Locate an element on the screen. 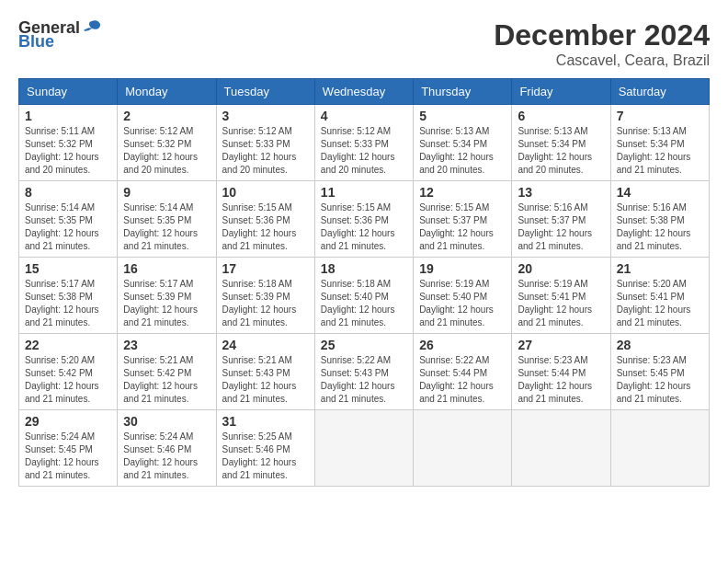 The width and height of the screenshot is (728, 563). day-info: Sunrise: 5:18 AM Sunset: 5:40 PM Dayligh… is located at coordinates (364, 304).